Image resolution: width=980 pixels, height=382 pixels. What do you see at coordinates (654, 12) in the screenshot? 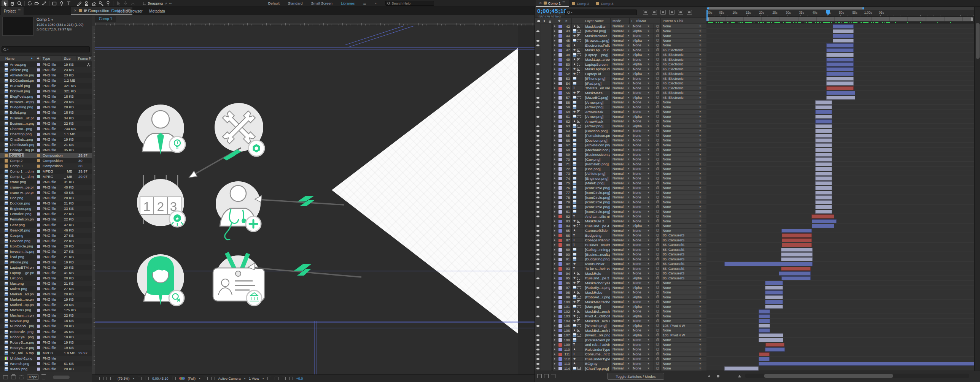
I see `draft-3d-icon` at bounding box center [654, 12].